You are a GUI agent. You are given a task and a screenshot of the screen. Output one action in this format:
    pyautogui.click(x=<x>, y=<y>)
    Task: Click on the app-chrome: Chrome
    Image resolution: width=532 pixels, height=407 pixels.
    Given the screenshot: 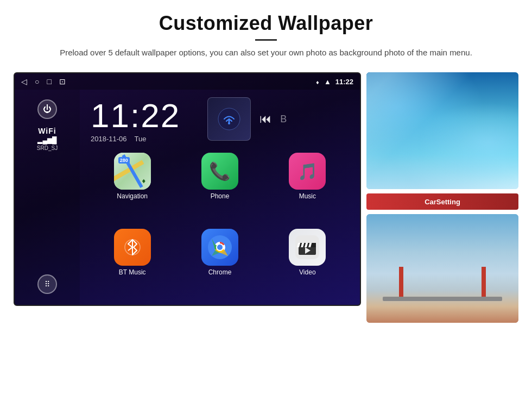 What is the action you would take?
    pyautogui.click(x=219, y=265)
    